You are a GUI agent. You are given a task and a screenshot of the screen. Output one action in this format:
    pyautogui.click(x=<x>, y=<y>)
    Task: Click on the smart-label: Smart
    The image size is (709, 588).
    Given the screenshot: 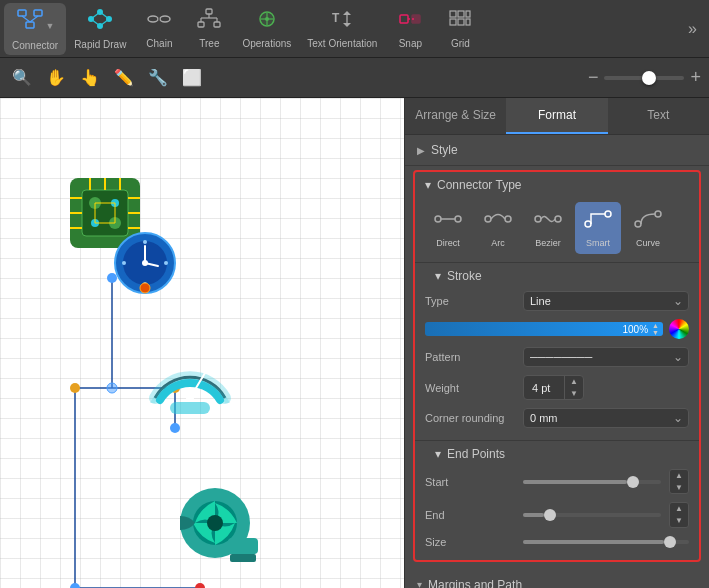 What is the action you would take?
    pyautogui.click(x=598, y=243)
    